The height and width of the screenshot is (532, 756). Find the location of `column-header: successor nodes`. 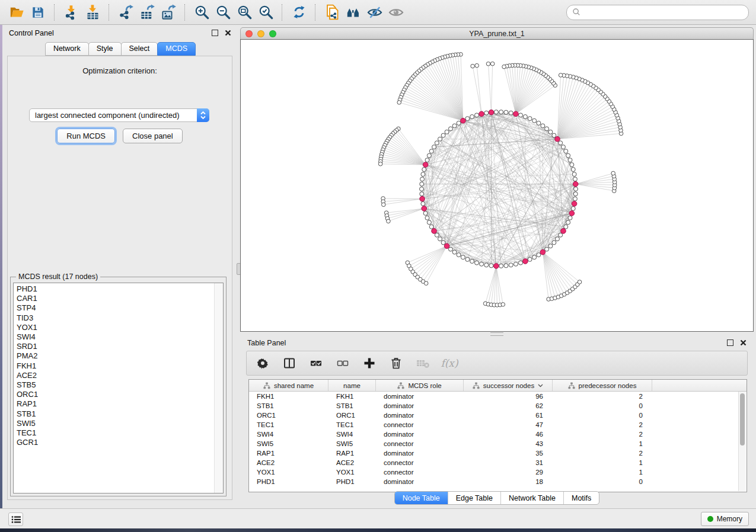

column-header: successor nodes is located at coordinates (508, 385).